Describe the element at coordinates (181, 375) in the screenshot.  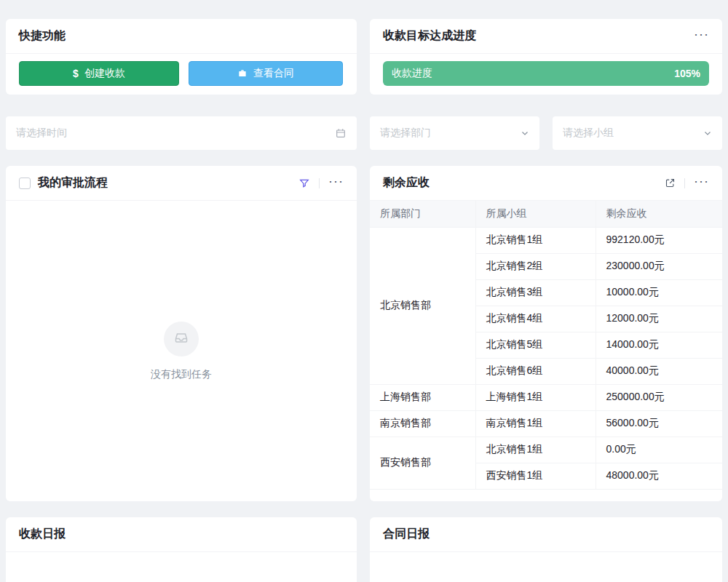
I see `empty-state-text: 没有找到任务` at that location.